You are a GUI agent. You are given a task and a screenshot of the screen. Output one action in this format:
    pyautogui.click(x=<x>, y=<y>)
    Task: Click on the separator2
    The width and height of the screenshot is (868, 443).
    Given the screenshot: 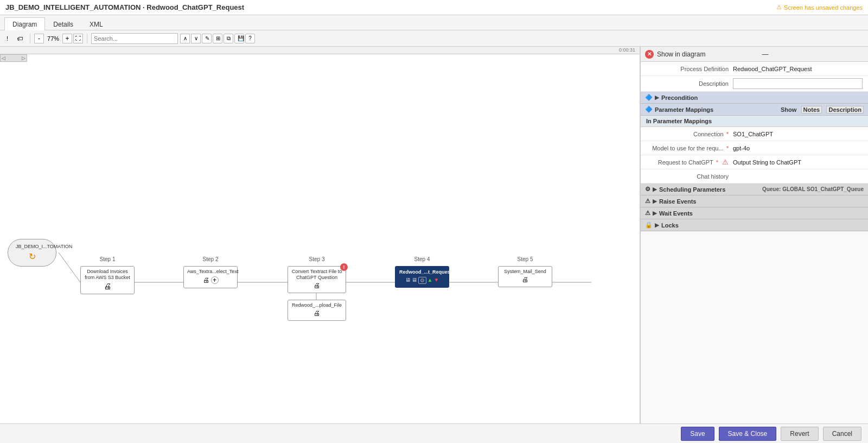 What is the action you would take?
    pyautogui.click(x=87, y=39)
    